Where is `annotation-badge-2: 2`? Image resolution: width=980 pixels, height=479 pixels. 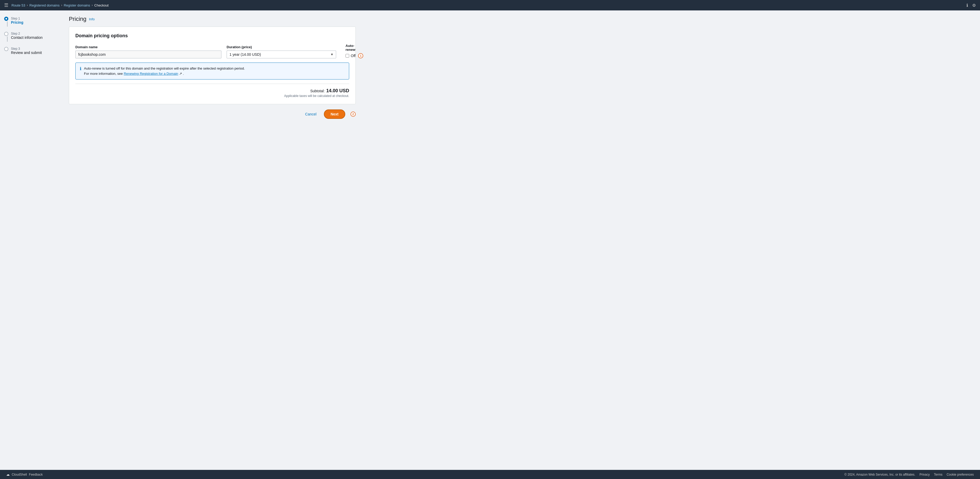 annotation-badge-2: 2 is located at coordinates (353, 114).